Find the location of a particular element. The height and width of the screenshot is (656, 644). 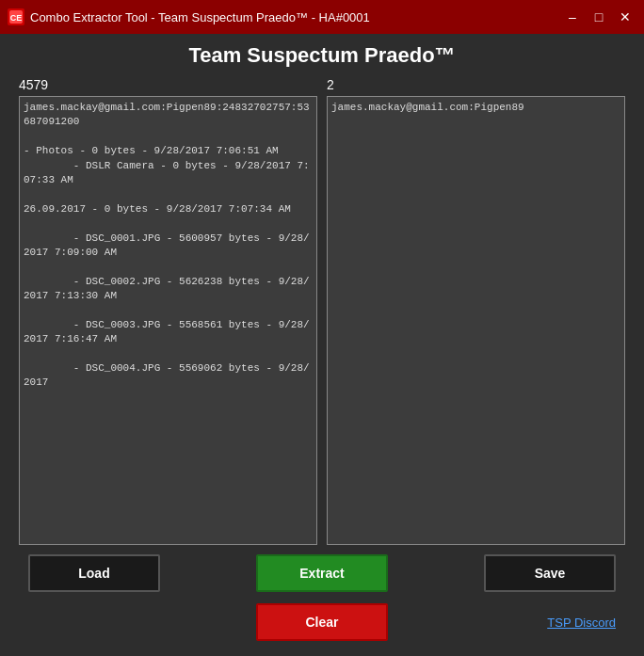

window-title: Combo Extractor Tool - Team Suspectum Pr… is located at coordinates (200, 17).